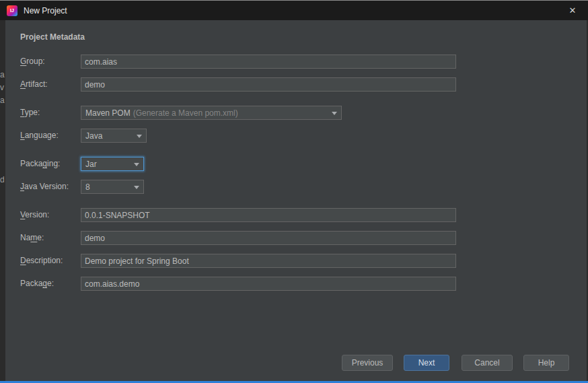 The height and width of the screenshot is (383, 588). I want to click on titlebar: IJ New Project ✕, so click(294, 10).